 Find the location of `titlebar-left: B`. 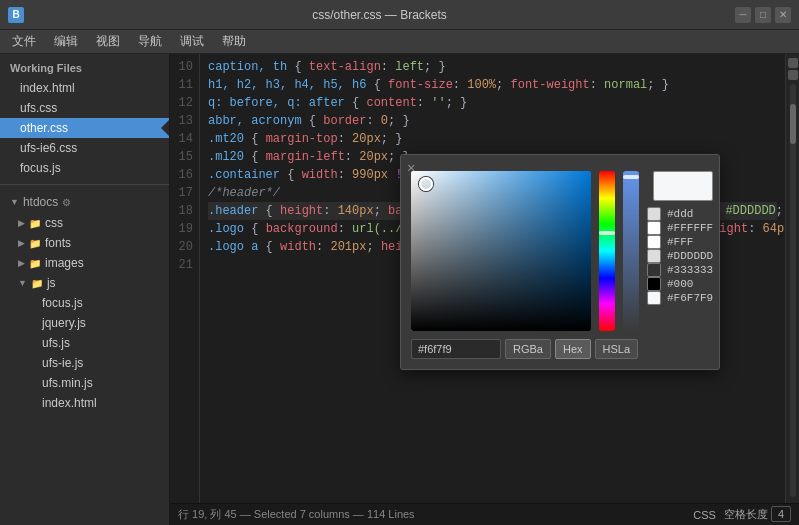

titlebar-left: B is located at coordinates (16, 15).